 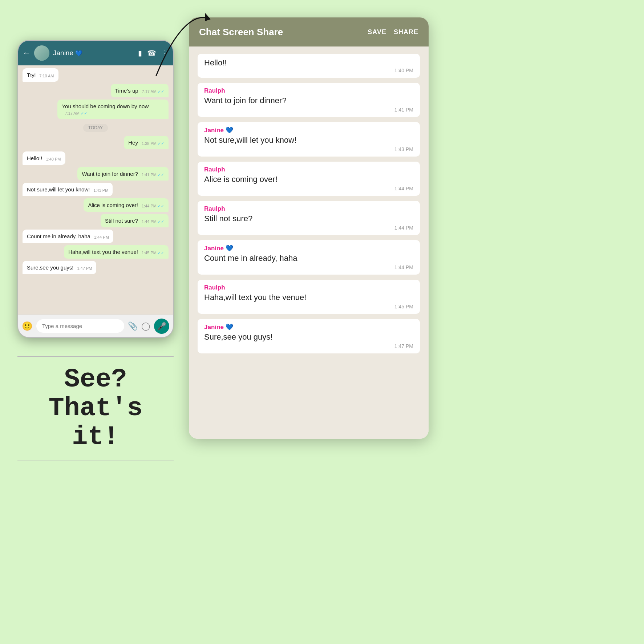 I want to click on bubble-time: 1:45 PM ✓✓, so click(x=153, y=253).